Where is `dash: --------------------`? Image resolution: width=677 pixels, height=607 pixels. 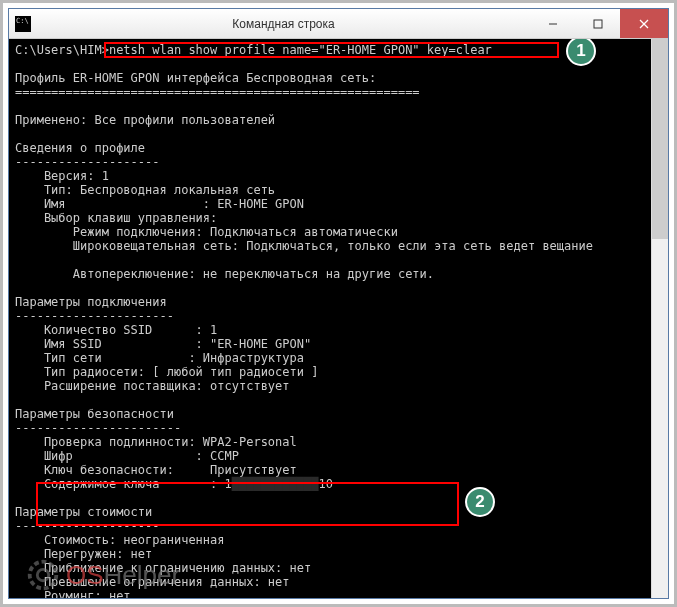 dash: -------------------- is located at coordinates (88, 162).